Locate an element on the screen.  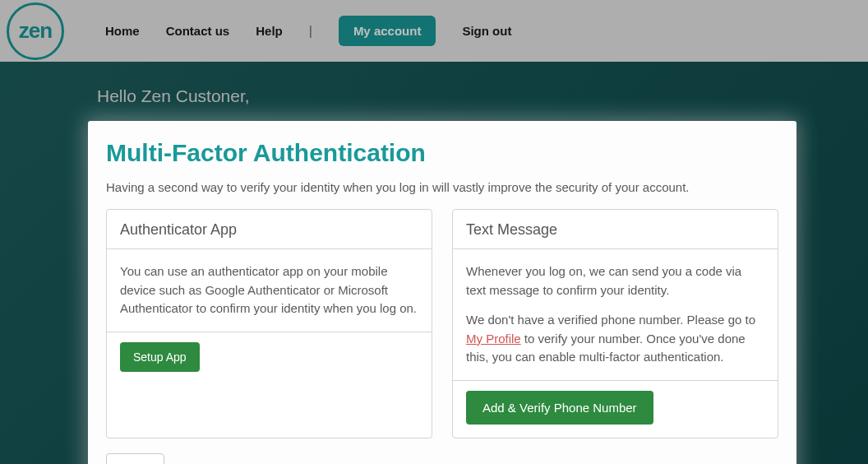
text-message-card-footer: Add & Verify Phone Number is located at coordinates (615, 409).